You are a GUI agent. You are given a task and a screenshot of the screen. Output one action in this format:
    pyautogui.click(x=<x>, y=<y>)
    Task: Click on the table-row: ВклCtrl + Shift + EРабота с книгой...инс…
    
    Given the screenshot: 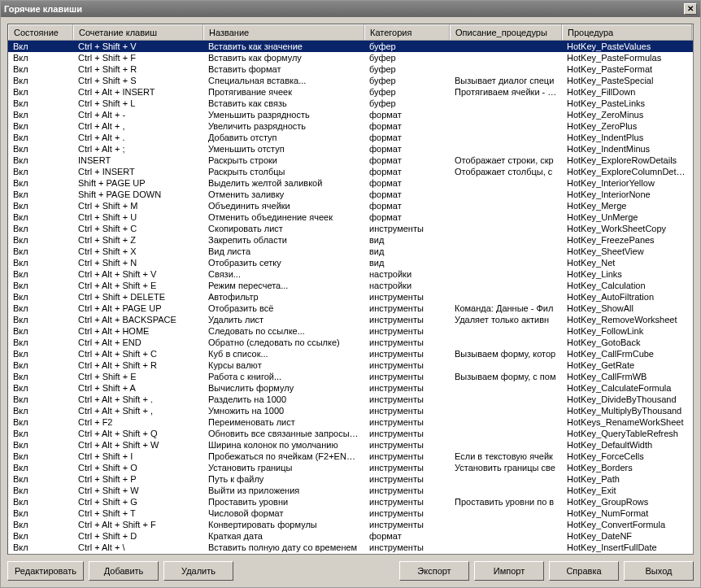 What is the action you would take?
    pyautogui.click(x=350, y=377)
    